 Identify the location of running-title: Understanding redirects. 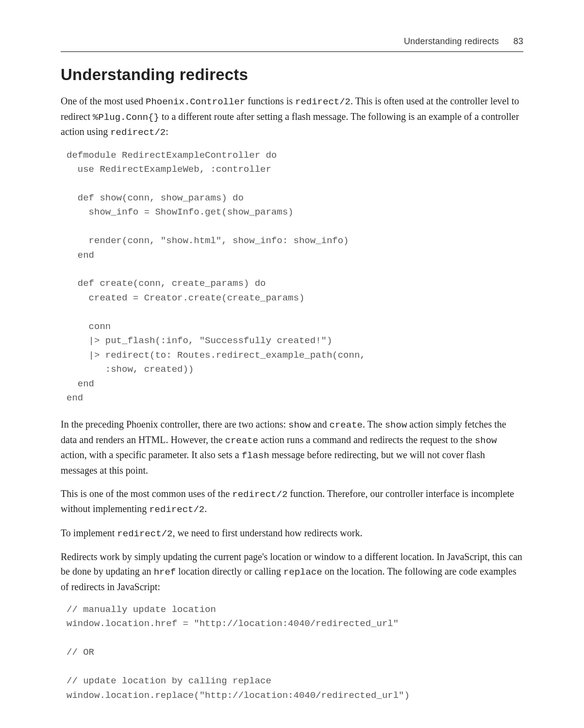
(451, 41).